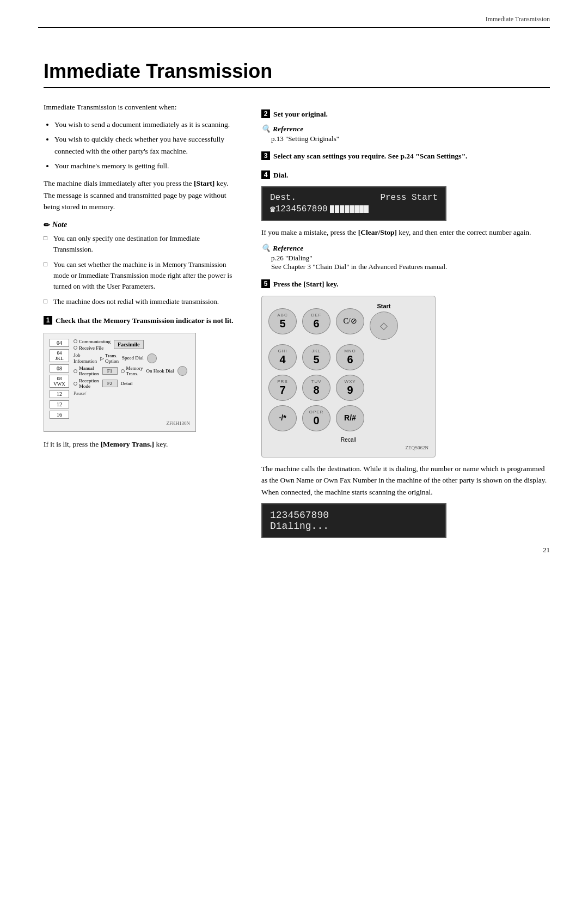 The width and height of the screenshot is (588, 909). Describe the element at coordinates (85, 358) in the screenshot. I see `job-information-label: JobInformation` at that location.